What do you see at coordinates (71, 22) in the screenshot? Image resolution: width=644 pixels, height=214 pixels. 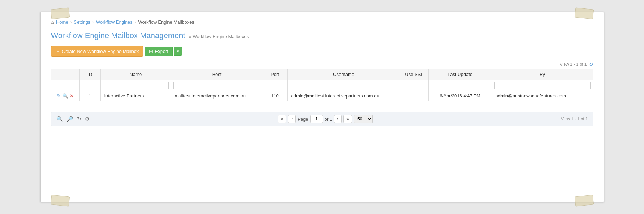 I see `breadcrumb-sep-1: ›` at bounding box center [71, 22].